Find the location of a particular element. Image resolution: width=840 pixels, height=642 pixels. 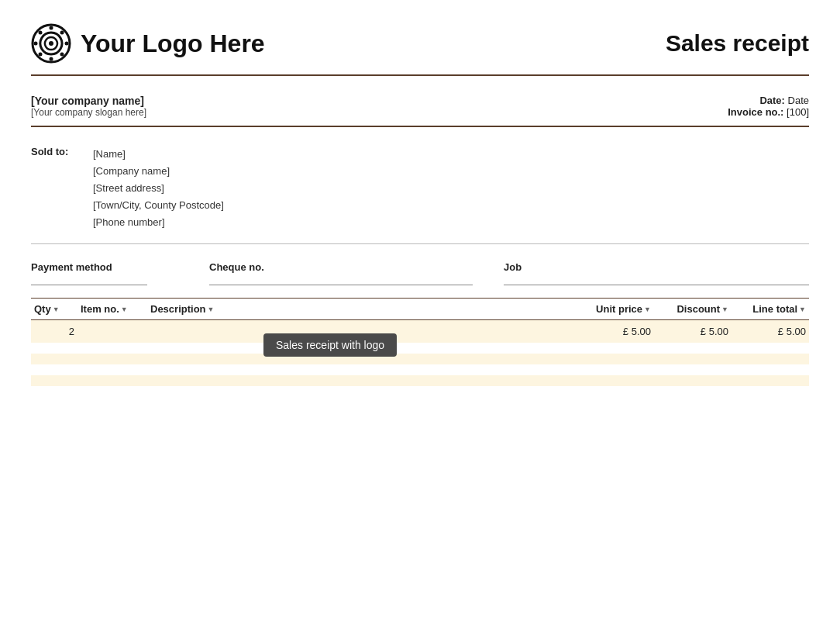

items-table-wrapper: Qty ▼ Item no. ▼ Description ▼ is located at coordinates (420, 347).